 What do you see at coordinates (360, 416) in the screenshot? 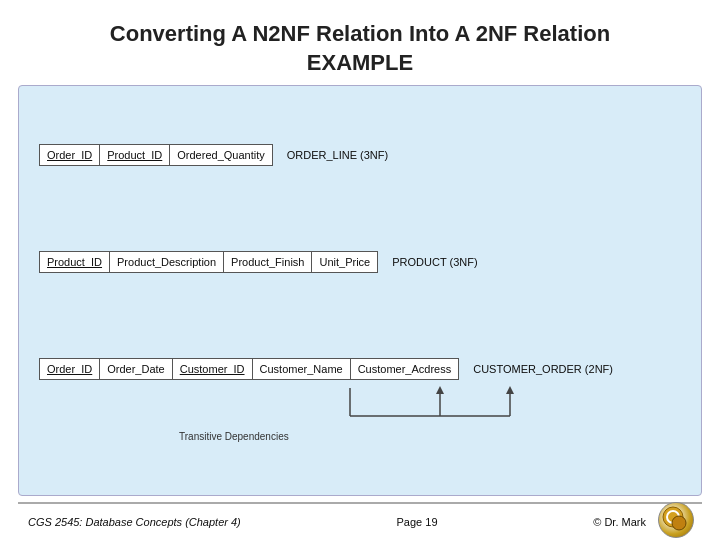
I see `arrow-area: Transitive Dependencies` at bounding box center [360, 416].